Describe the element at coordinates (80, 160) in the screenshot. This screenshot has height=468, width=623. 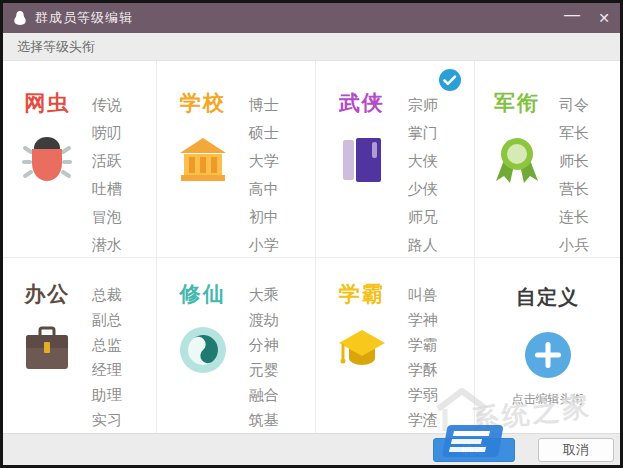
I see `category-card-net-bug: 网虫 传说 唠叨 活跃 吐槽 冒泡 潜水` at that location.